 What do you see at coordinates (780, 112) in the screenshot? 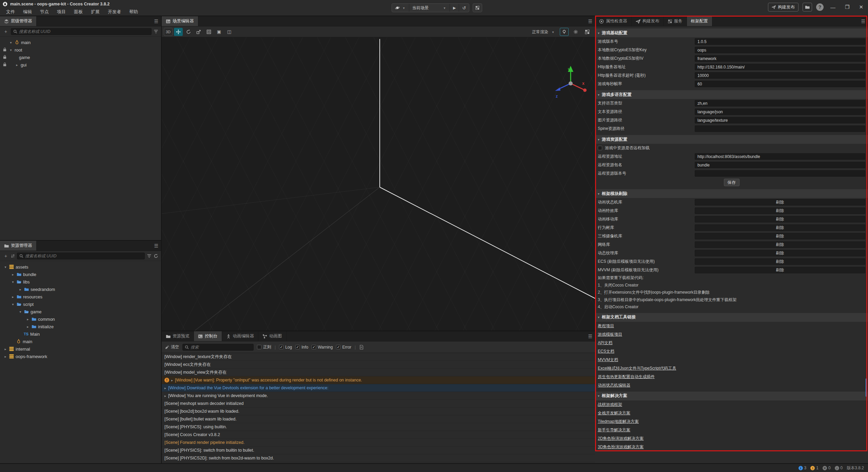
I see `text-res-path-input` at bounding box center [780, 112].